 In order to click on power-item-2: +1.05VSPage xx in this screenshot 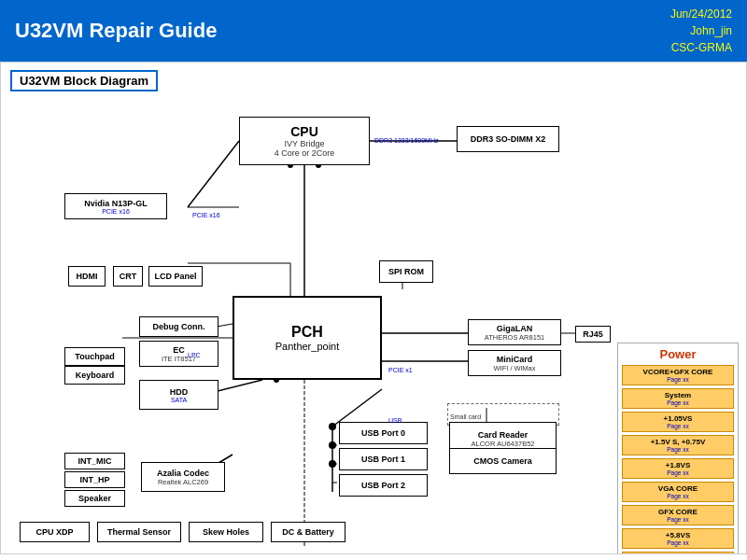, I will do `click(678, 422)`.